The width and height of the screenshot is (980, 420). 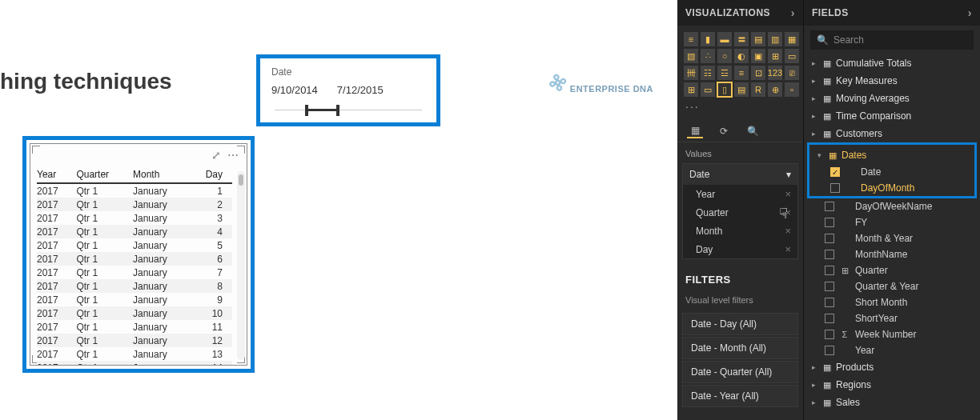 I want to click on table-row: 2017Qtr 1January8, so click(x=135, y=286).